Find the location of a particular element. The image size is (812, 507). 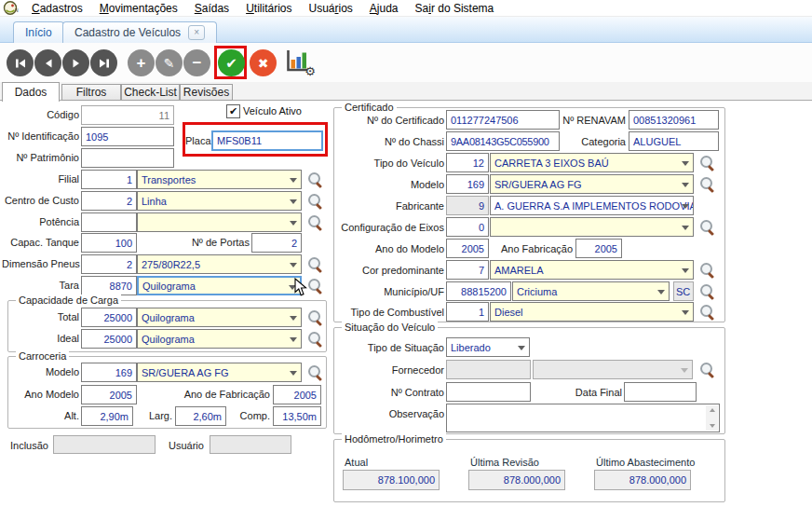

carroceria-modelo-combo: SR/GUERA AG FG is located at coordinates (220, 373).